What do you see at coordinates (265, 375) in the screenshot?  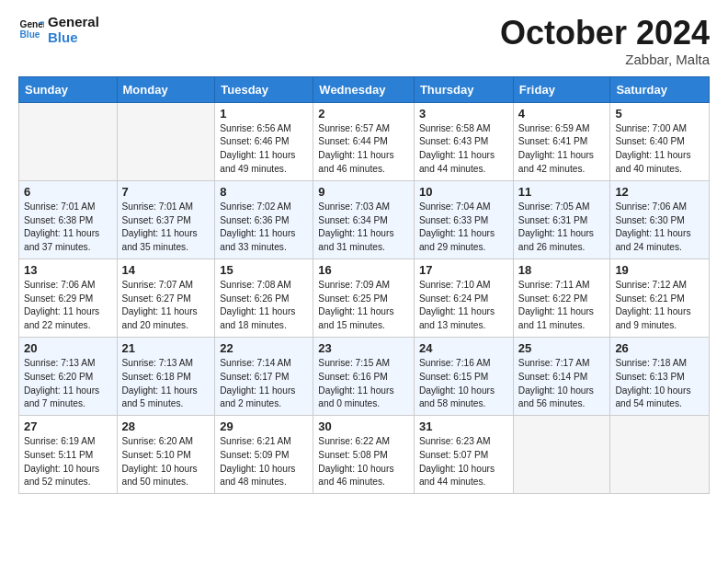 I see `calendar-day-cell: 22Sunrise: 7:14 AM Sunset: 6:17 PM Dayli…` at bounding box center [265, 375].